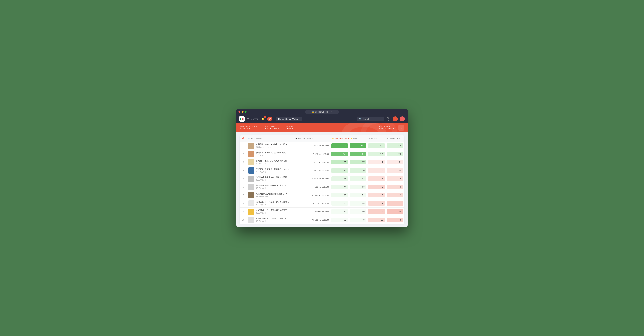 The height and width of the screenshot is (336, 644). What do you see at coordinates (272, 219) in the screenshot?
I see `post-title: 隆重推出钝式恒动日志型 31，搭配令人惊艳的...` at bounding box center [272, 219].